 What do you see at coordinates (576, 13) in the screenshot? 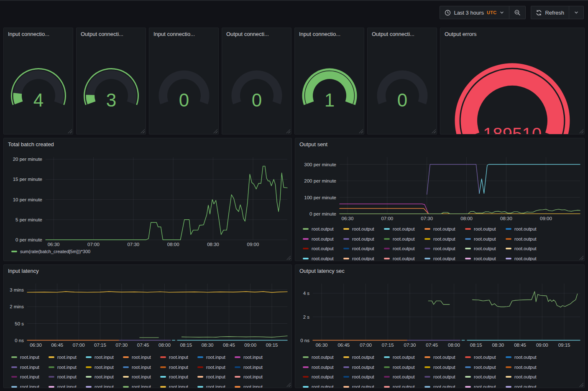
I see `refresh-interval-dropdown` at bounding box center [576, 13].